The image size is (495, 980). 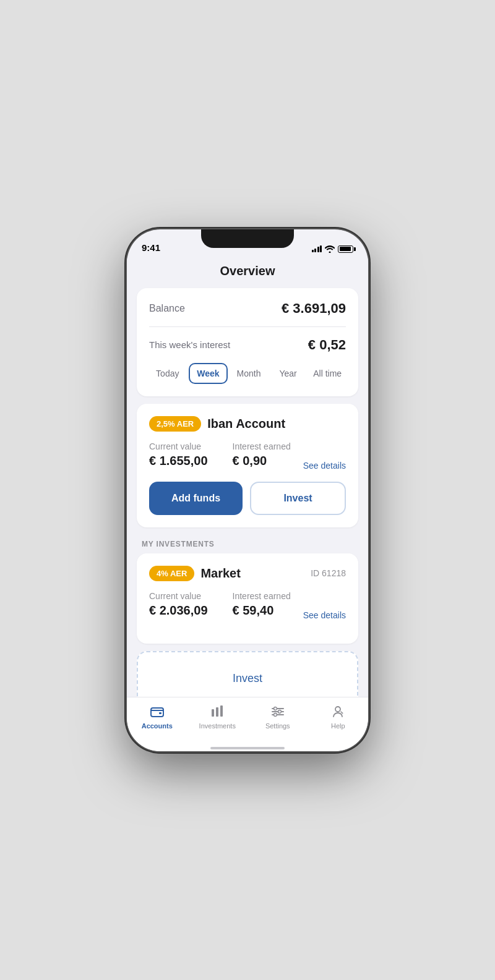 What do you see at coordinates (175, 424) in the screenshot?
I see `iban-aer-badge: 2,5% AER` at bounding box center [175, 424].